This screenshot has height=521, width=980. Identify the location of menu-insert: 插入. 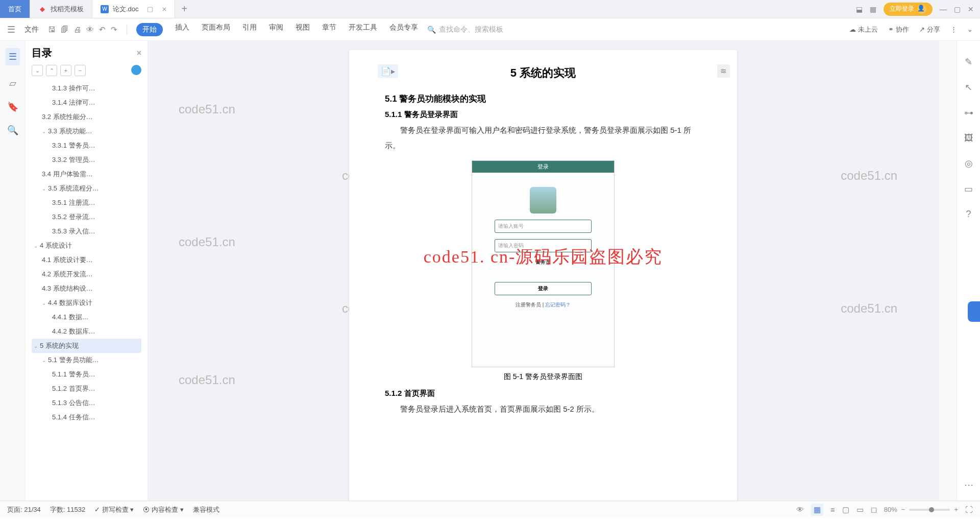
(182, 30).